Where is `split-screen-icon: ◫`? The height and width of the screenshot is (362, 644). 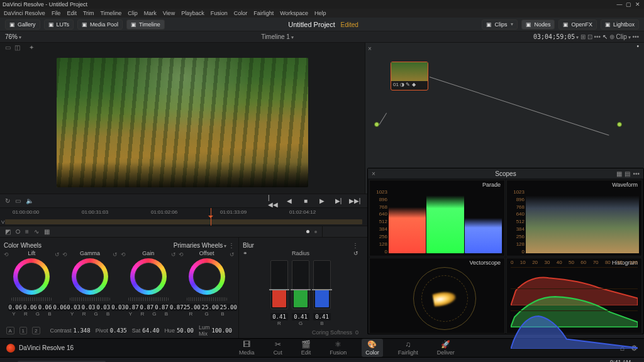 split-screen-icon: ◫ is located at coordinates (18, 48).